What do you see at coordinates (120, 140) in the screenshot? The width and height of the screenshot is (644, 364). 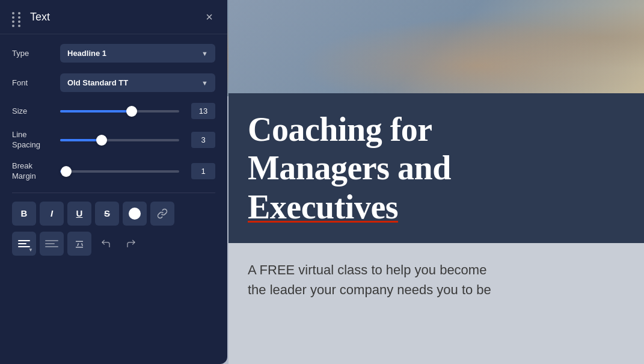 I see `line-spacing-slider-track` at bounding box center [120, 140].